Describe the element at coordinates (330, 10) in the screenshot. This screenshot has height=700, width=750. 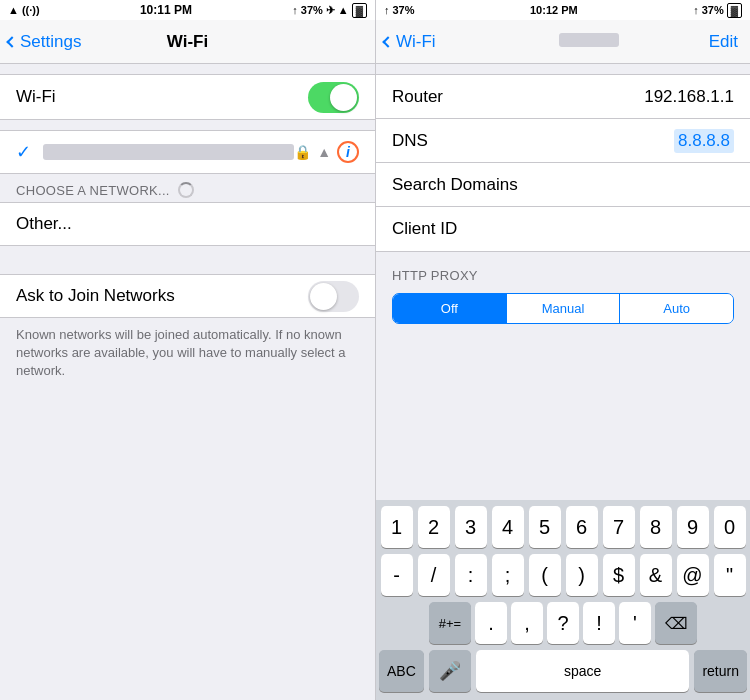
I see `left-airplane-icon: ✈` at that location.